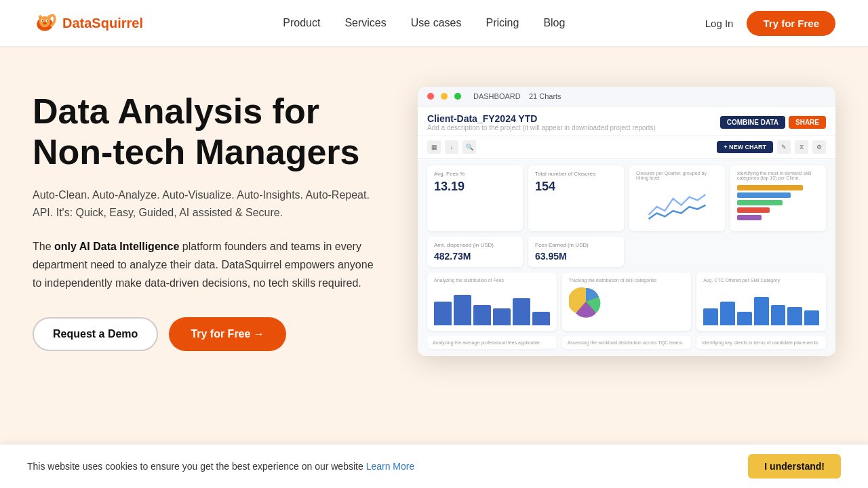 This screenshot has width=868, height=488. What do you see at coordinates (437, 23) in the screenshot?
I see `nav-item-use-cases: Use cases` at bounding box center [437, 23].